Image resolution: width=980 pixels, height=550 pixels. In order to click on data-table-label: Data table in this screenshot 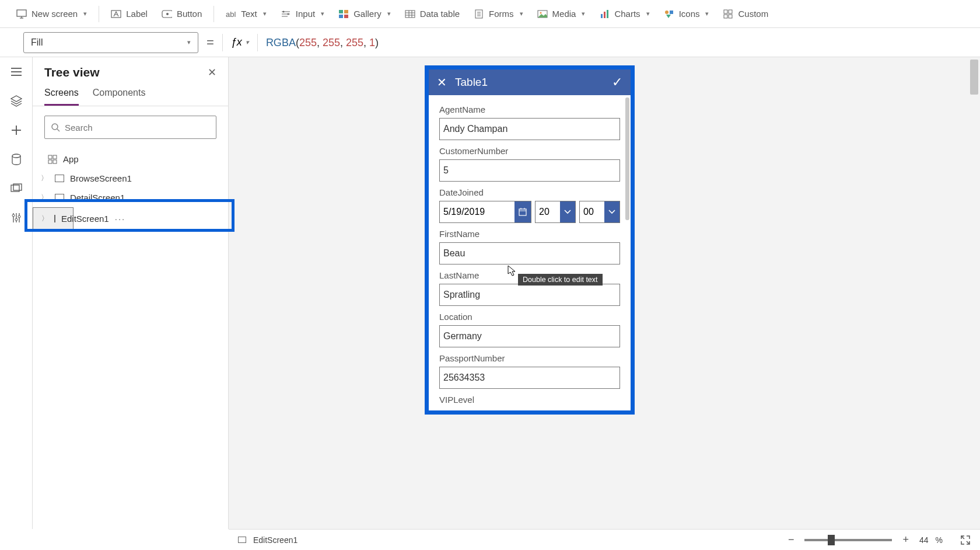, I will do `click(440, 14)`.